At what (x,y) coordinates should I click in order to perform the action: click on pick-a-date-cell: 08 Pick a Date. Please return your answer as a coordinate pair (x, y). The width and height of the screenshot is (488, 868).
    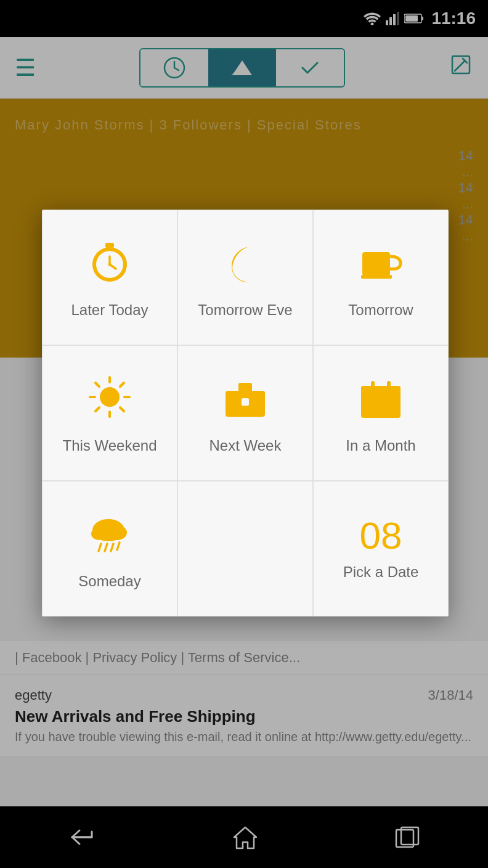
    Looking at the image, I should click on (381, 549).